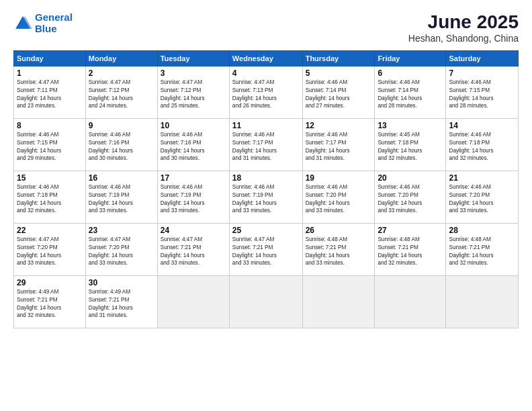 This screenshot has width=532, height=411. I want to click on day-number: 12, so click(339, 126).